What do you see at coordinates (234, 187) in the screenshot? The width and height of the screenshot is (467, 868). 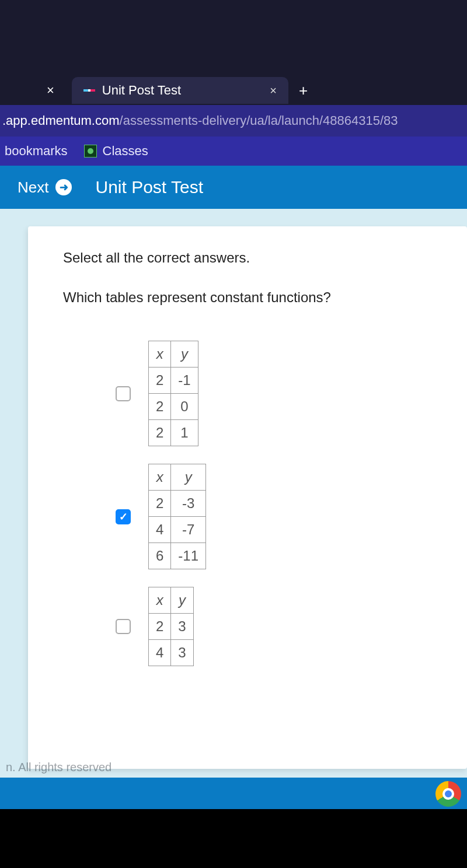 I see `app-header: Next ➜ Unit Post Test` at bounding box center [234, 187].